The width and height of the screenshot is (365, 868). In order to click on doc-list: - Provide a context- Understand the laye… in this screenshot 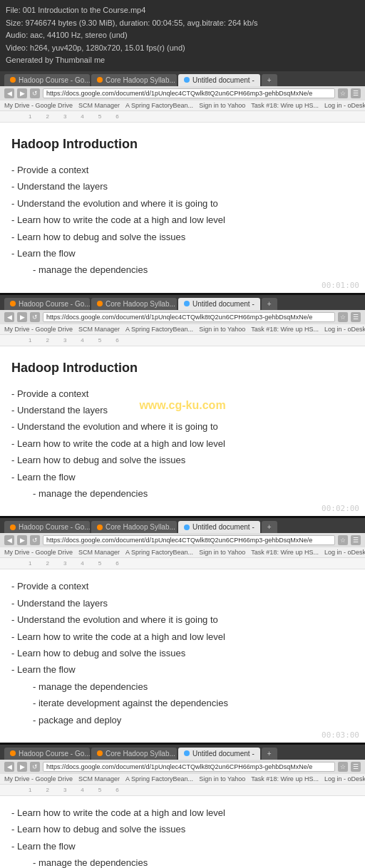, I will do `click(182, 444)`.